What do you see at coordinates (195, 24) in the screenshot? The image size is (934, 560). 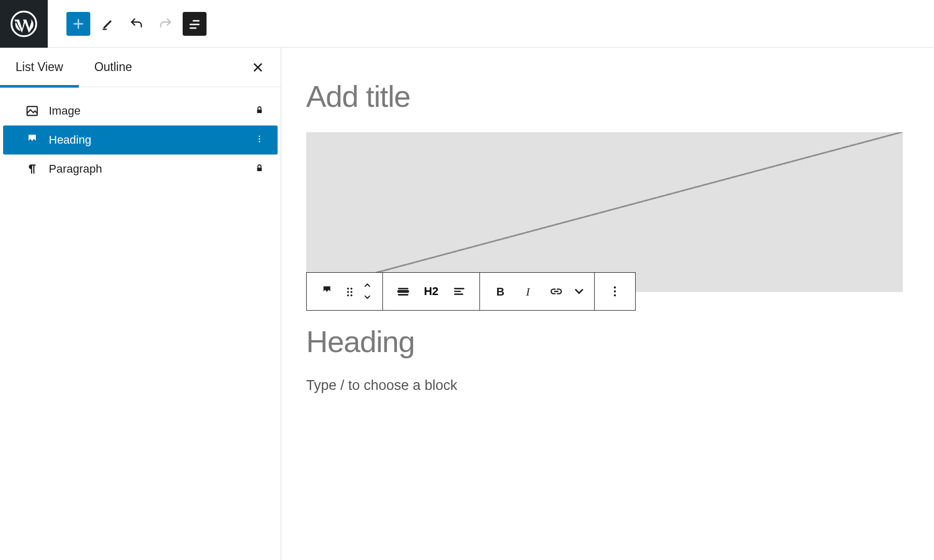 I see `list-view-icon` at bounding box center [195, 24].